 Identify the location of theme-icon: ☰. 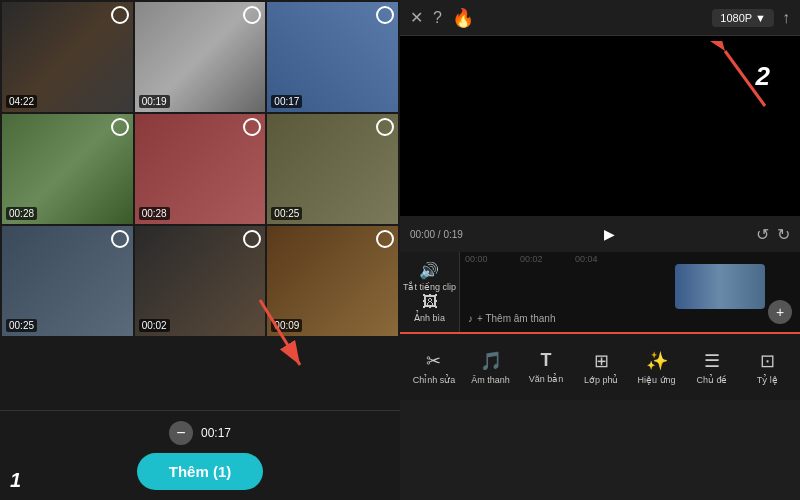
(712, 361).